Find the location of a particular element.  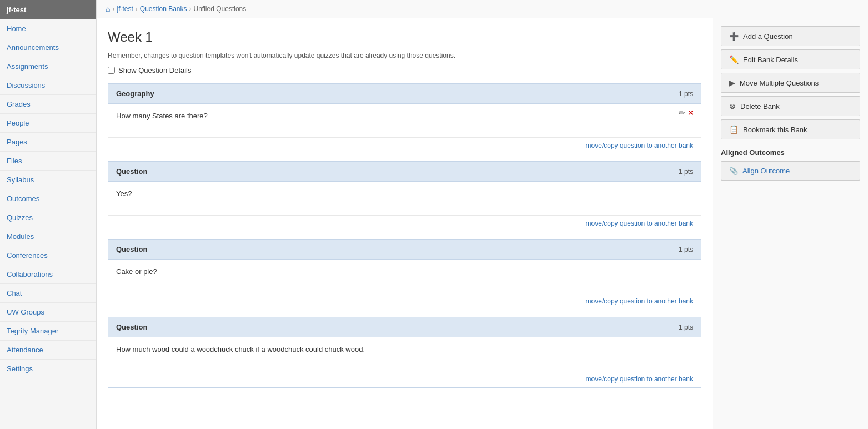

move-copy-link-3: move/copy question to another bank is located at coordinates (640, 301).